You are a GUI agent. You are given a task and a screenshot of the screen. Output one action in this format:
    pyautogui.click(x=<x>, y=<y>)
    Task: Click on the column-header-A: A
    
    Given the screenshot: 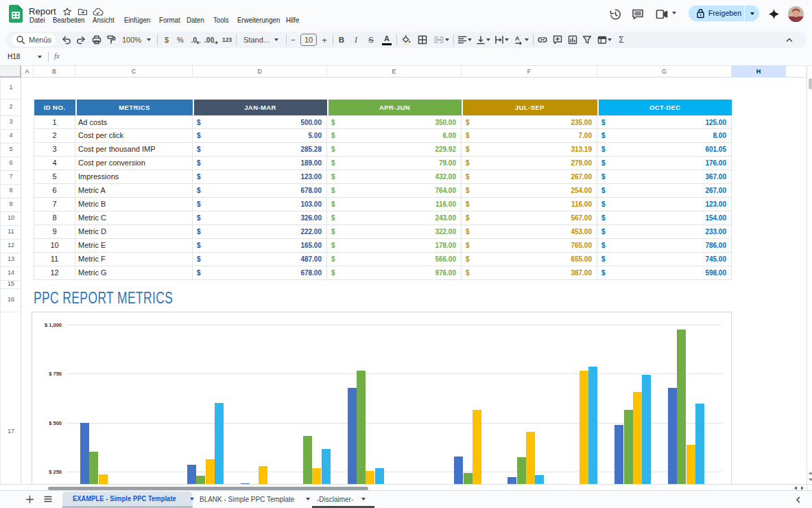 What is the action you would take?
    pyautogui.click(x=27, y=71)
    